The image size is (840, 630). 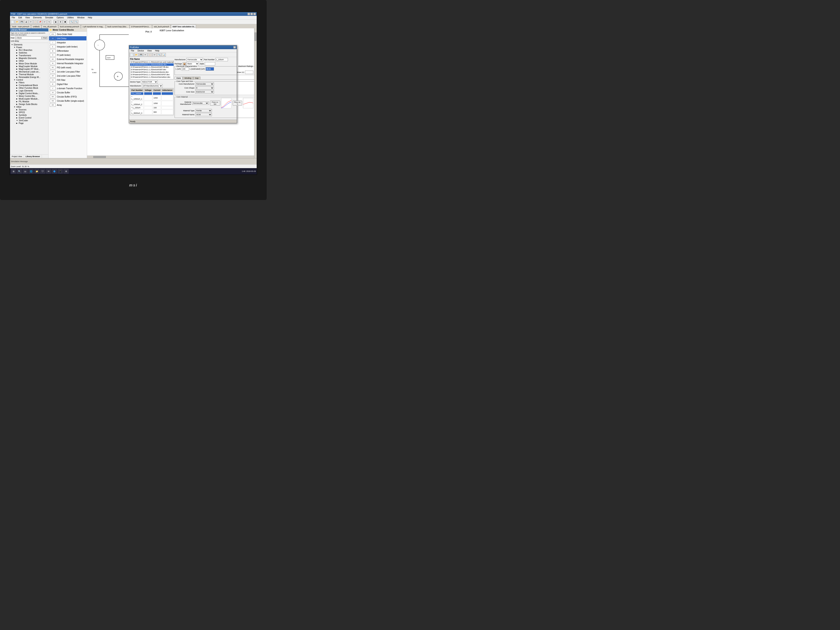 I want to click on mat-name-select: 3C93, so click(x=204, y=115).